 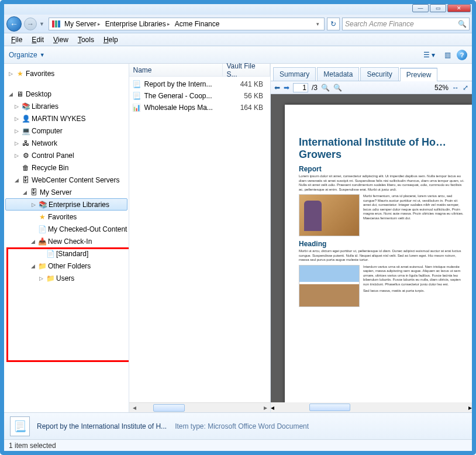 I want to click on details-type-label: Item type:, so click(x=191, y=426).